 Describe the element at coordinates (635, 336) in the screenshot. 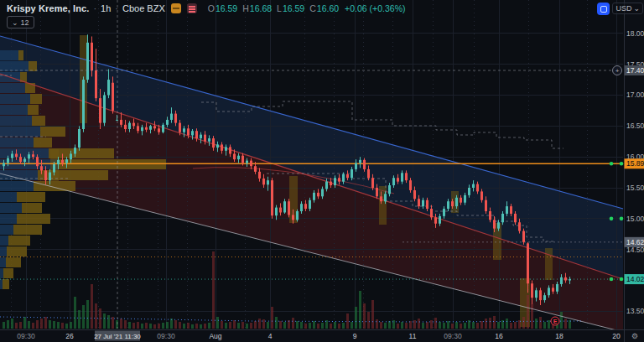

I see `axis-settings-gear-icon: ⚙` at that location.